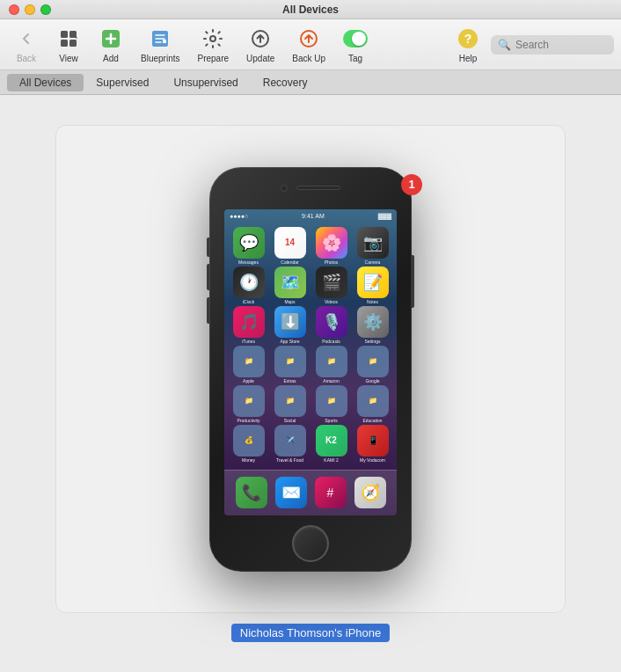 The height and width of the screenshot is (672, 621). What do you see at coordinates (46, 10) in the screenshot?
I see `maximize-button` at bounding box center [46, 10].